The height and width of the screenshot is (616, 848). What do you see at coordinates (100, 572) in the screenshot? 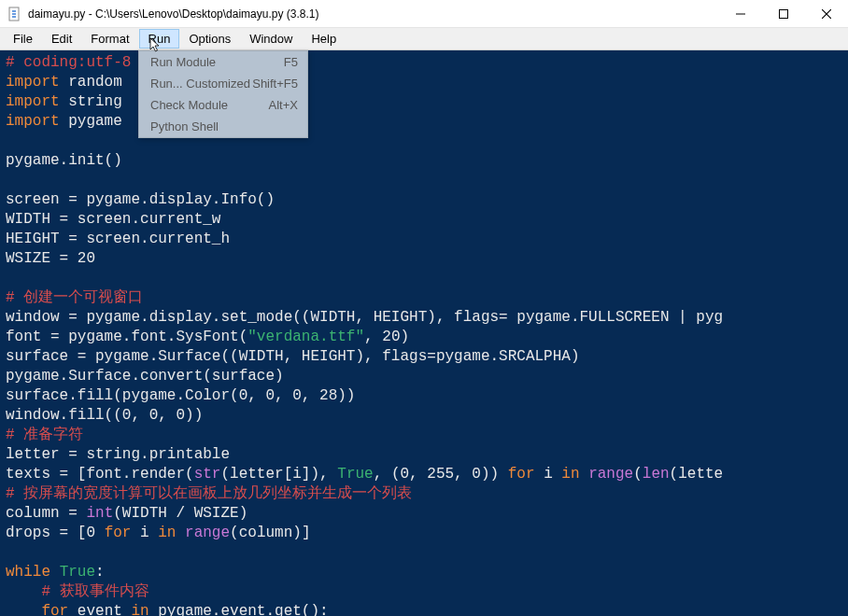
I see `code-text: :` at bounding box center [100, 572].